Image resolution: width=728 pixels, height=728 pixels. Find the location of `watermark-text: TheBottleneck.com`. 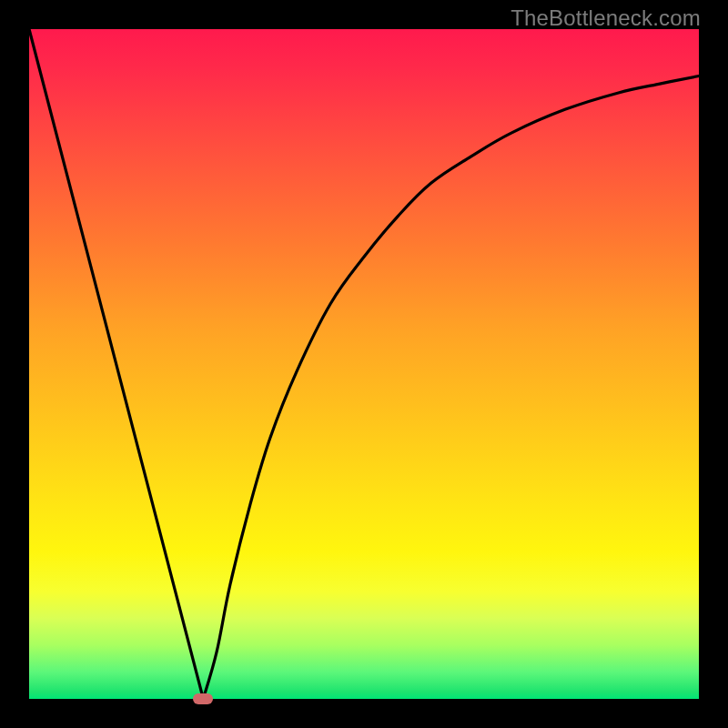

watermark-text: TheBottleneck.com is located at coordinates (606, 18).